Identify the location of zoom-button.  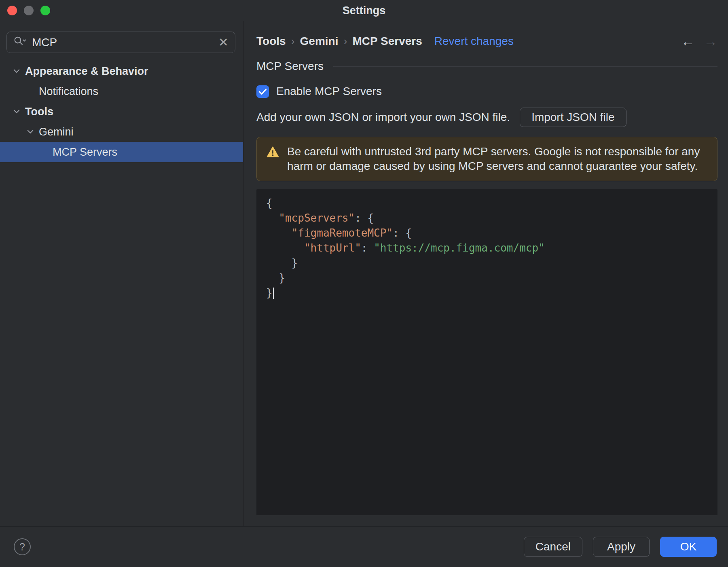
(45, 11).